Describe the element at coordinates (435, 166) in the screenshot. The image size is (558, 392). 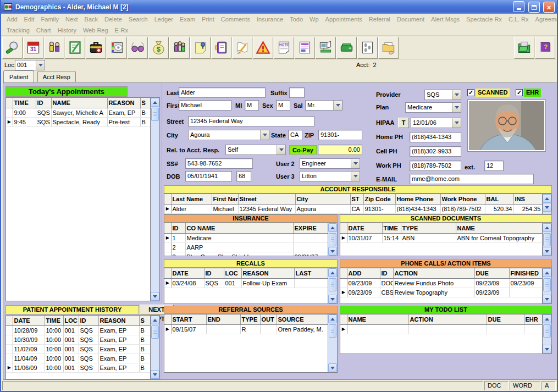
I see `work-ph-field: (818)789-7502` at that location.